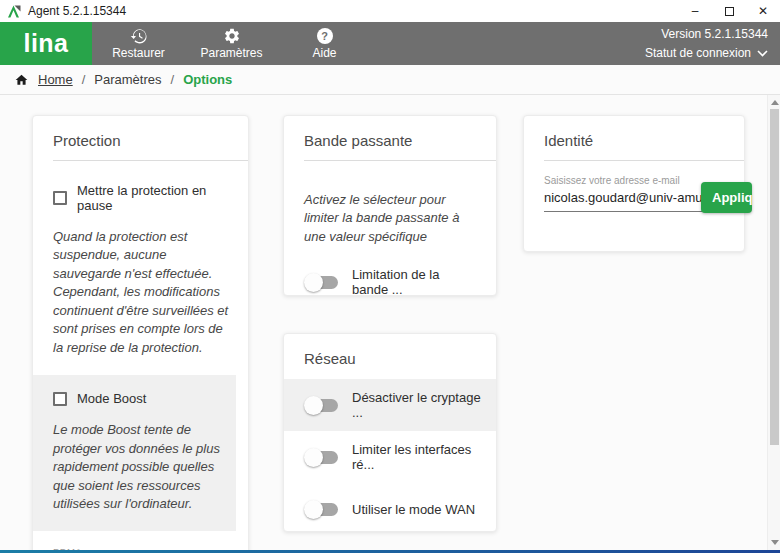  Describe the element at coordinates (77, 11) in the screenshot. I see `window-title: Agent 5.2.1.15344` at that location.